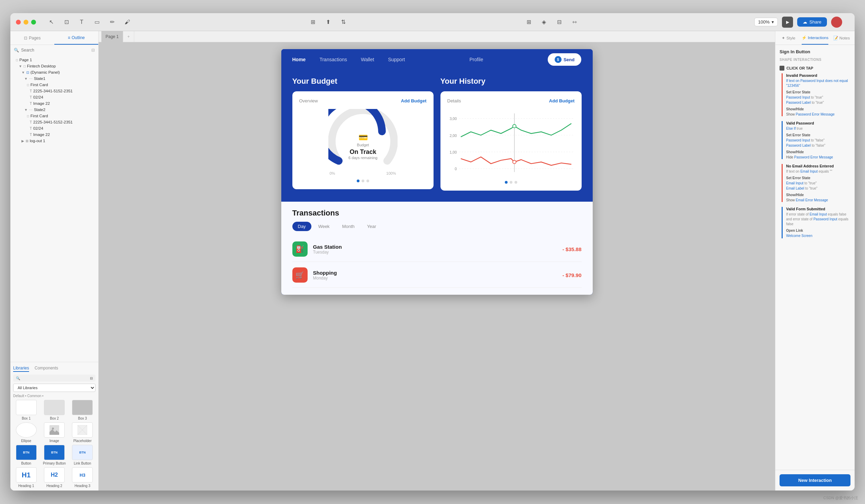 Image resolution: width=865 pixels, height=504 pixels. What do you see at coordinates (815, 38) in the screenshot?
I see `right-panel-tabs: ✦ Style ⚡ Interactions 📝 Notes` at bounding box center [815, 38].